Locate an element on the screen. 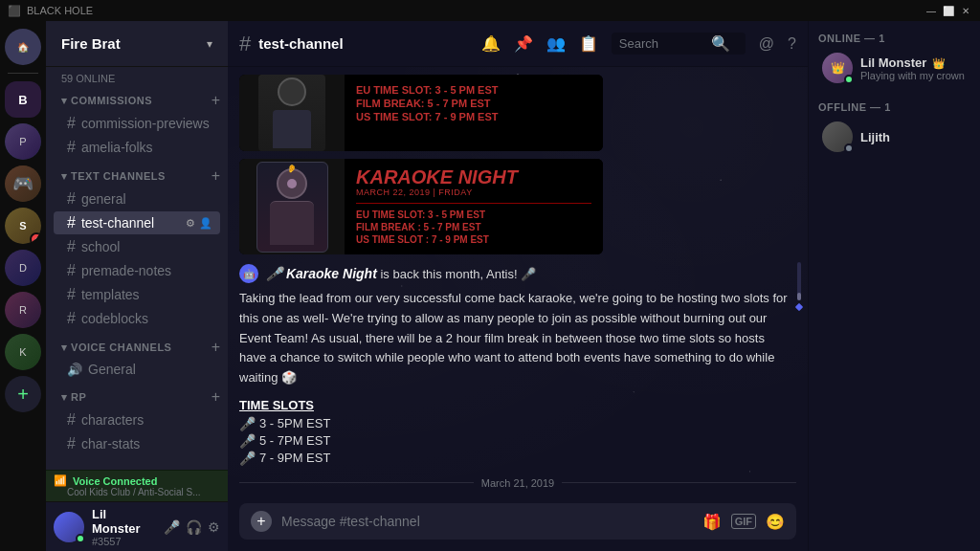 Image resolution: width=980 pixels, height=551 pixels. section-text-channels: ▾ TEXT CHANNELS + # general # test-chann… is located at coordinates (137, 249).